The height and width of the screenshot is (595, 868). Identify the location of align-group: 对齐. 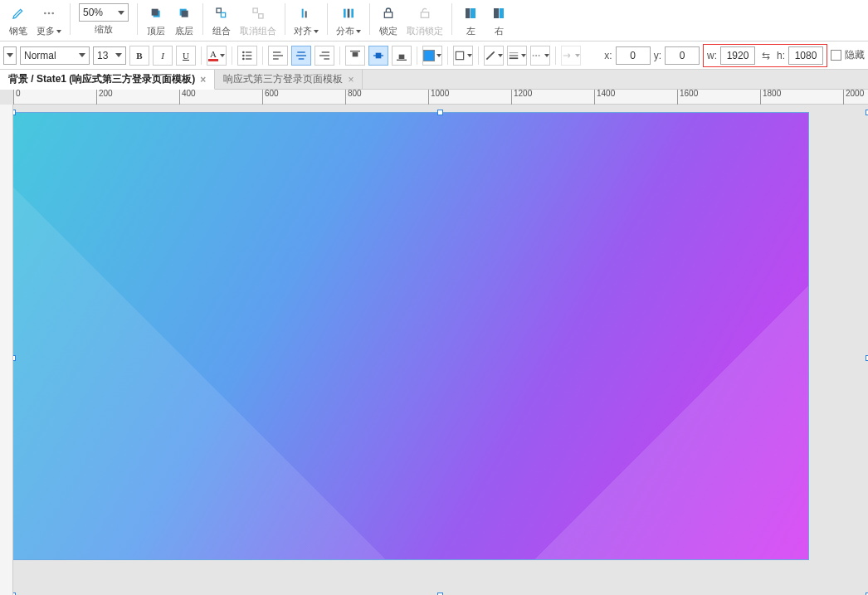
(306, 20).